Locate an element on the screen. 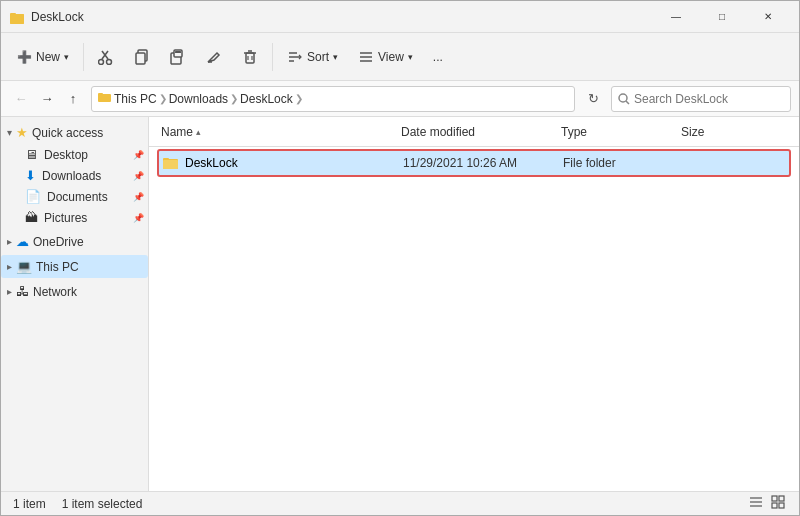 Image resolution: width=800 pixels, height=516 pixels. view-label: View is located at coordinates (391, 57).